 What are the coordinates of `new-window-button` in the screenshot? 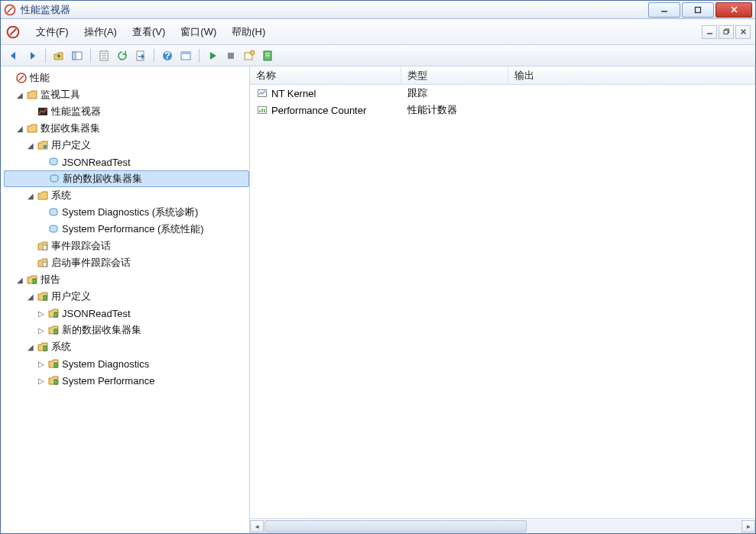 It's located at (249, 56).